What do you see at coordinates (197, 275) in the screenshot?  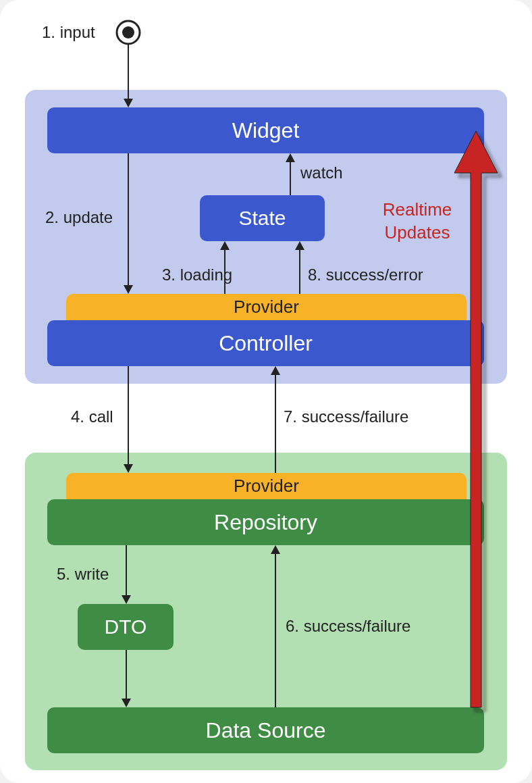 I see `label-step3: 3. loading` at bounding box center [197, 275].